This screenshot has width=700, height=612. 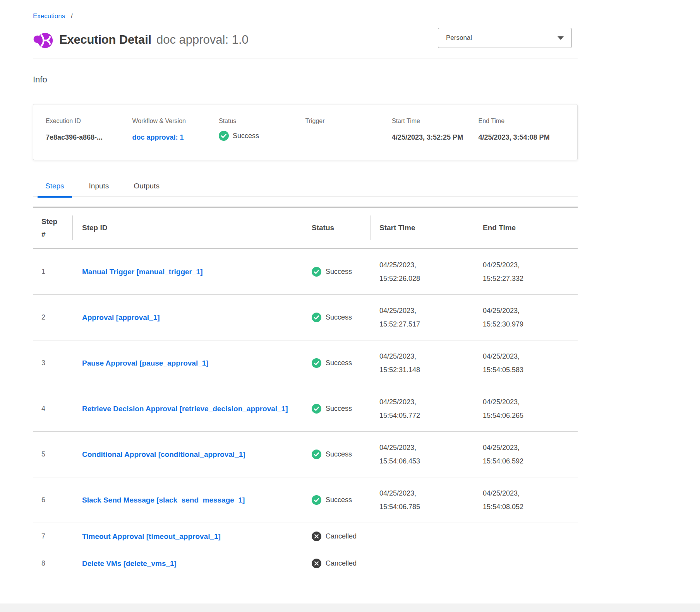 I want to click on tab-inputs: Inputs, so click(x=99, y=189).